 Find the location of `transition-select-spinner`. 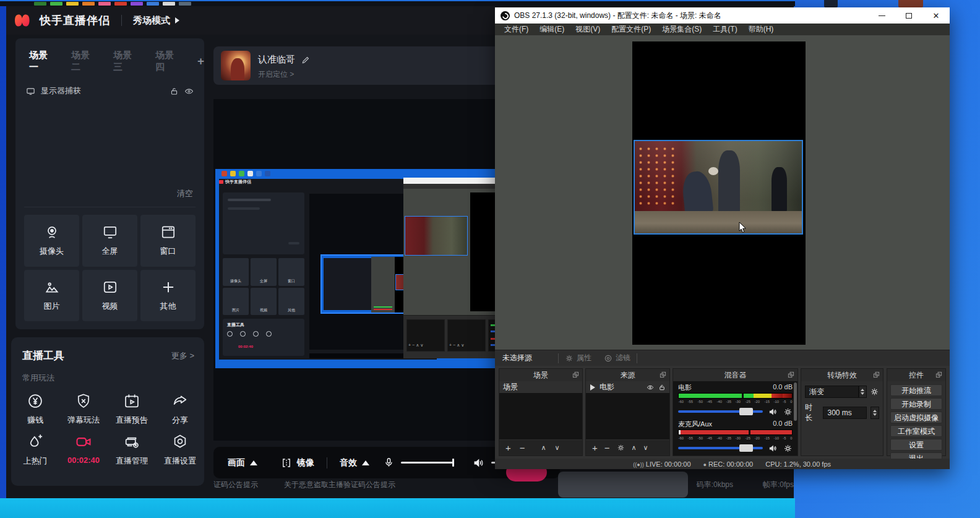

transition-select-spinner is located at coordinates (862, 392).